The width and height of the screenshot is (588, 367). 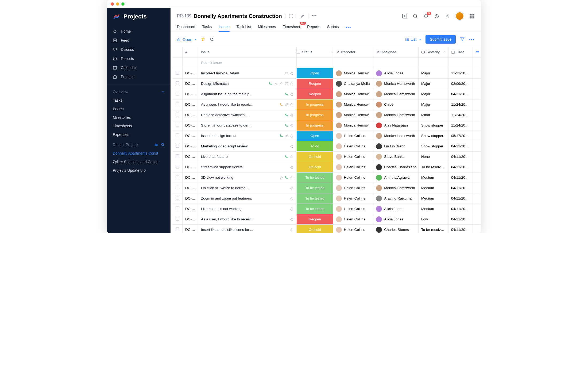 I want to click on tab-tasks: Tasks, so click(x=207, y=27).